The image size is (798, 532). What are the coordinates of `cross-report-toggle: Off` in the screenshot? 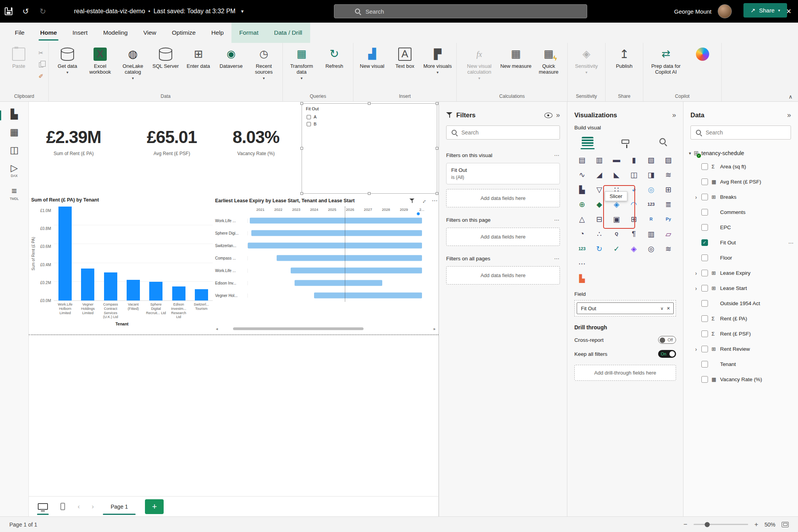 It's located at (667, 340).